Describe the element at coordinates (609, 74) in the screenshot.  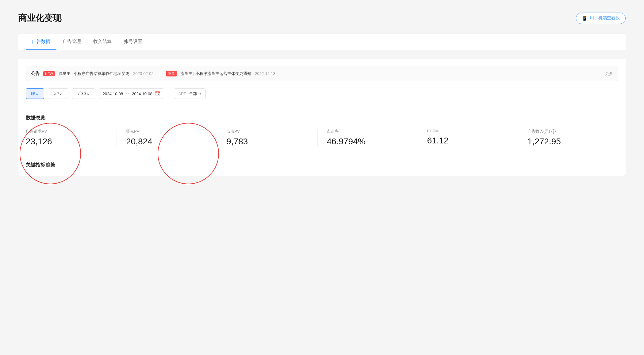
I see `notice-more: 更多` at that location.